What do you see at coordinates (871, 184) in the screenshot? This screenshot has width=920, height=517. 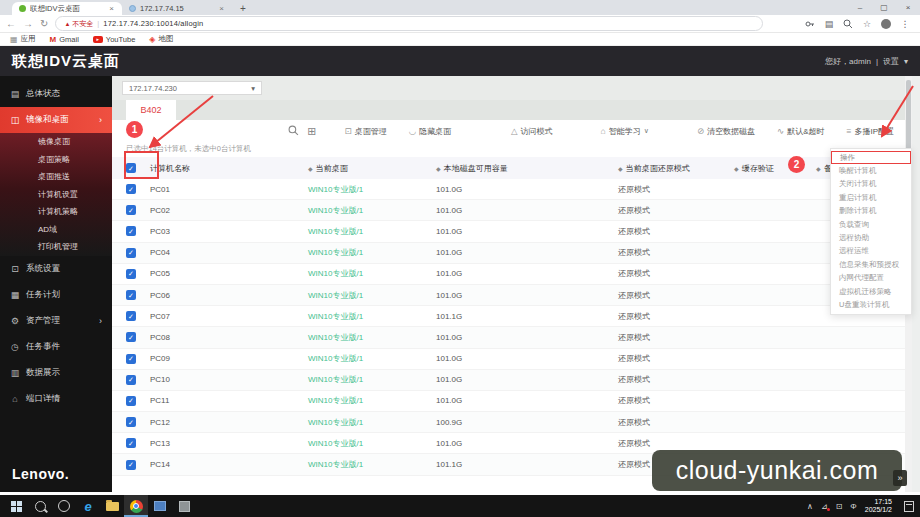 I see `context-menu-item: 关闭计算机` at bounding box center [871, 184].